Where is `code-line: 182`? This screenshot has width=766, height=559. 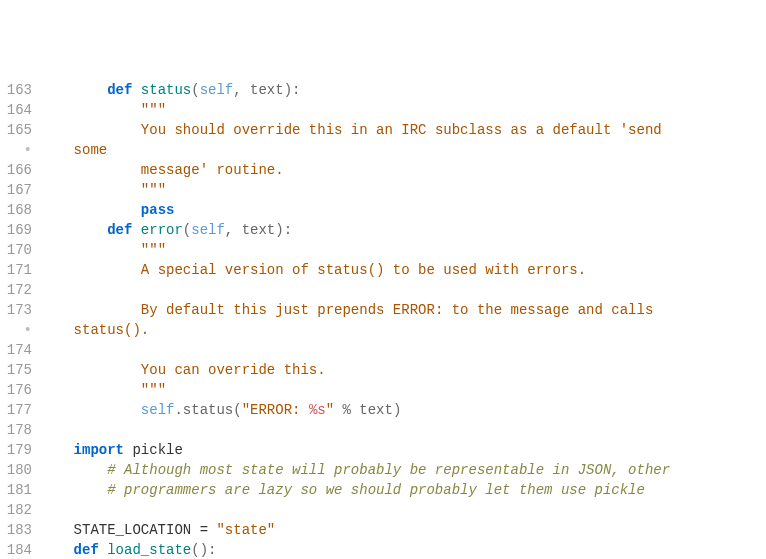
code-line: 182 is located at coordinates (383, 510).